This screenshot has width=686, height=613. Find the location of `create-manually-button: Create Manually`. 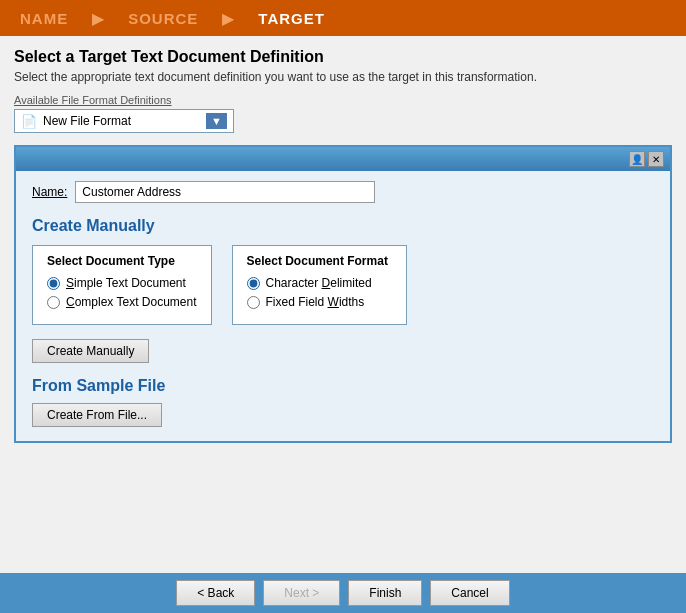

create-manually-button: Create Manually is located at coordinates (90, 351).